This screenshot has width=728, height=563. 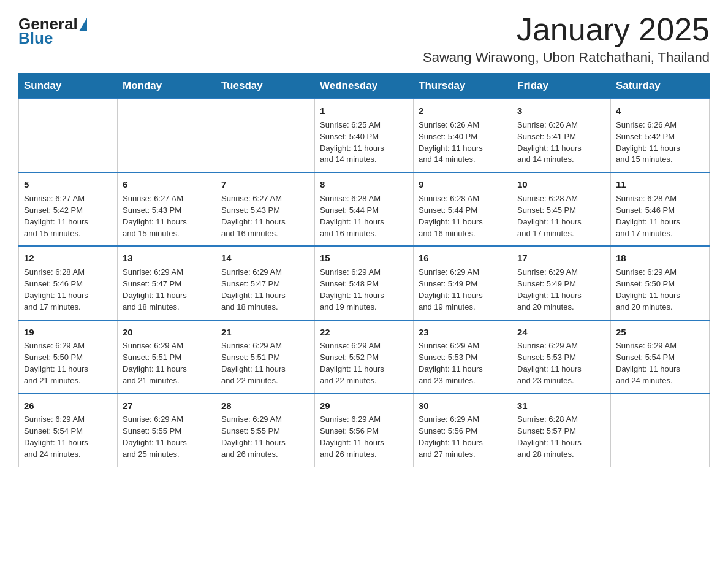 I want to click on day-number: 29, so click(x=364, y=406).